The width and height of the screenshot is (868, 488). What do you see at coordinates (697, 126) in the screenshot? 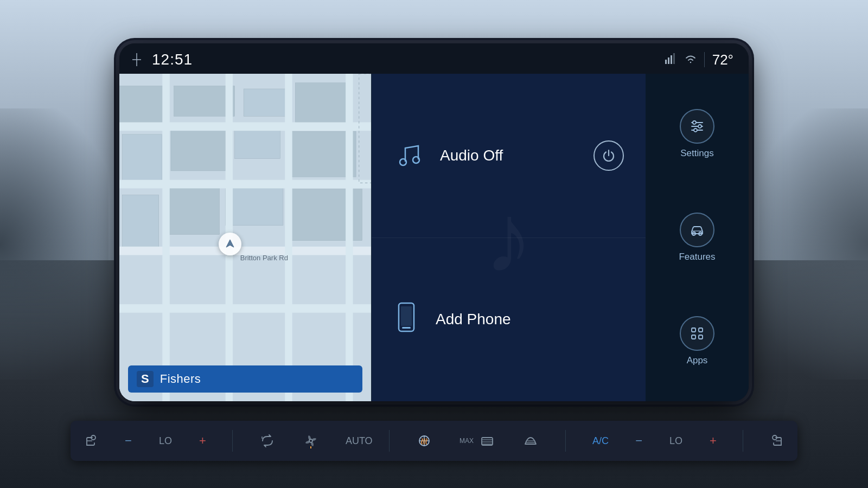
I see `sliders-icon` at bounding box center [697, 126].